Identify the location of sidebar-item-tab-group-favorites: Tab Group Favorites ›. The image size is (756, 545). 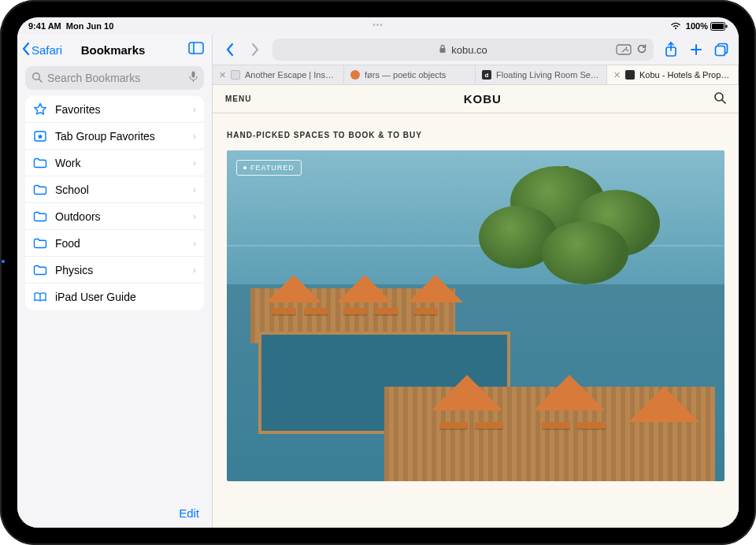
(115, 136).